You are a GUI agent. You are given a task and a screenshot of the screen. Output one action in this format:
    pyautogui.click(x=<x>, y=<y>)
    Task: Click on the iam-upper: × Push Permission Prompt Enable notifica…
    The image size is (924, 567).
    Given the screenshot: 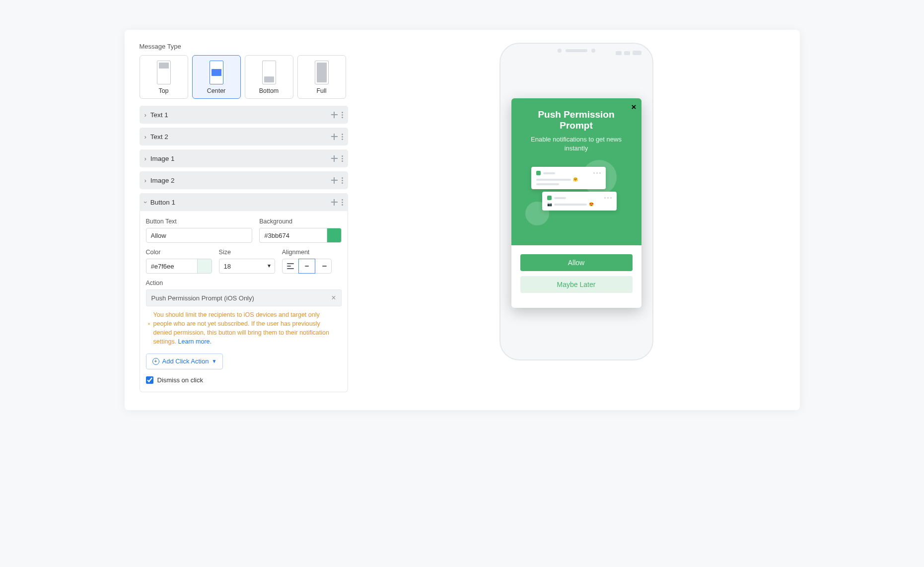 What is the action you would take?
    pyautogui.click(x=576, y=172)
    